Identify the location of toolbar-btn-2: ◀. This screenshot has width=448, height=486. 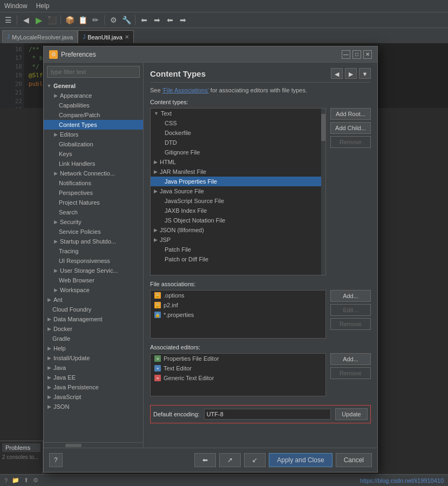
(26, 20).